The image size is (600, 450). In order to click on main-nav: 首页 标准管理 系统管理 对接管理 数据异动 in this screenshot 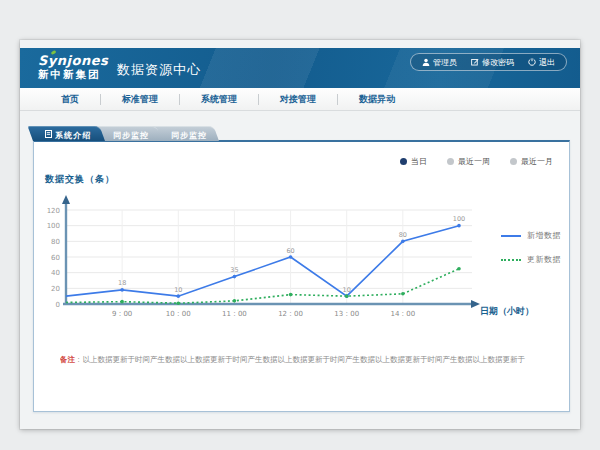, I will do `click(300, 100)`.